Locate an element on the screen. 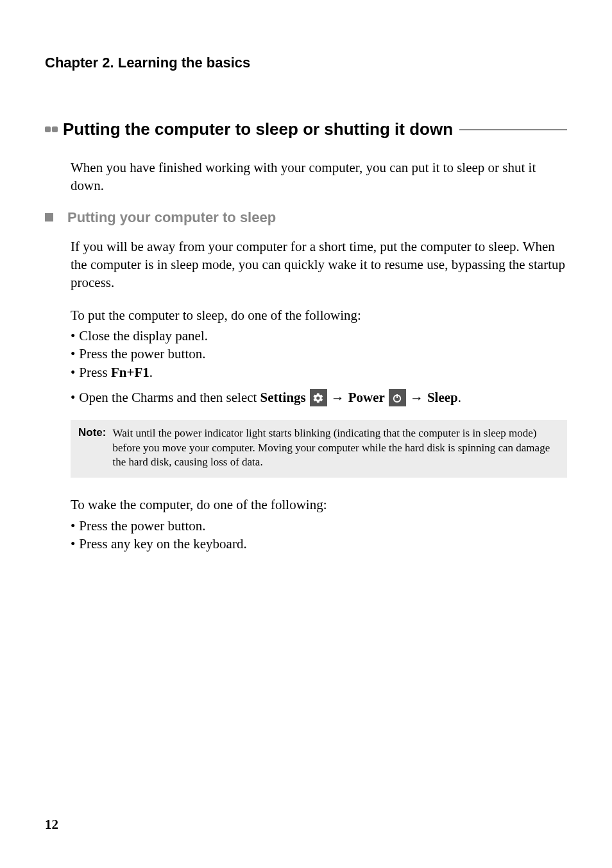 The width and height of the screenshot is (612, 868). square-bullet-icon is located at coordinates (49, 217).